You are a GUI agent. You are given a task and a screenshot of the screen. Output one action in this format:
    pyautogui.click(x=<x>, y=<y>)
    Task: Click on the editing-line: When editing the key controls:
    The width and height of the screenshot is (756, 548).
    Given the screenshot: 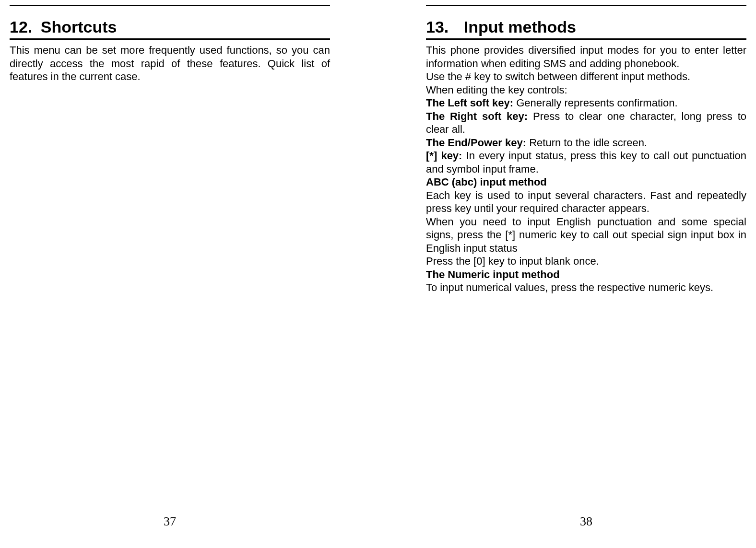 What is the action you would take?
    pyautogui.click(x=586, y=90)
    